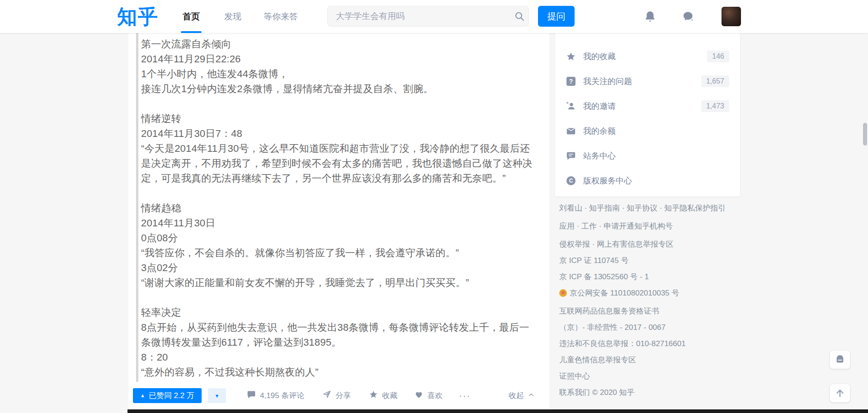 This screenshot has height=413, width=868. I want to click on quote-paragraph: 情绪趋稳 2014年11月30日 0点08分 “我答应你，不会自杀的。就像你当初…, so click(337, 245).